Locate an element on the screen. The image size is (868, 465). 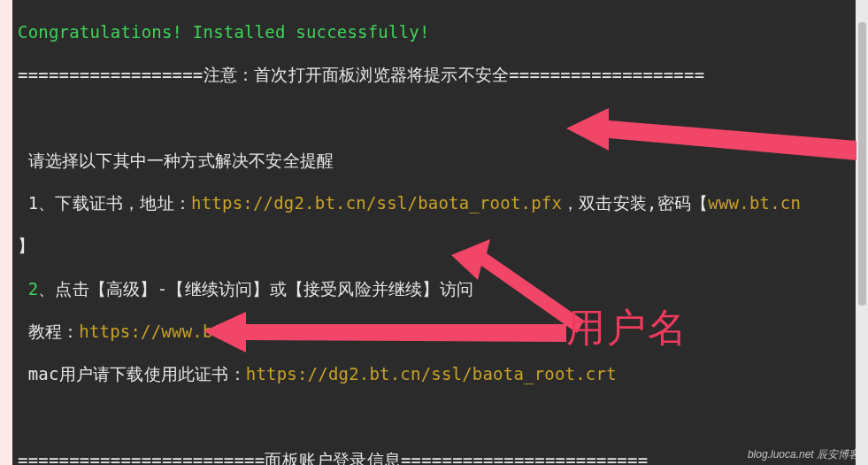
tutorial-line: 教程：https://www.bt.cn/bbs/thread-117246-1… is located at coordinates (435, 331).